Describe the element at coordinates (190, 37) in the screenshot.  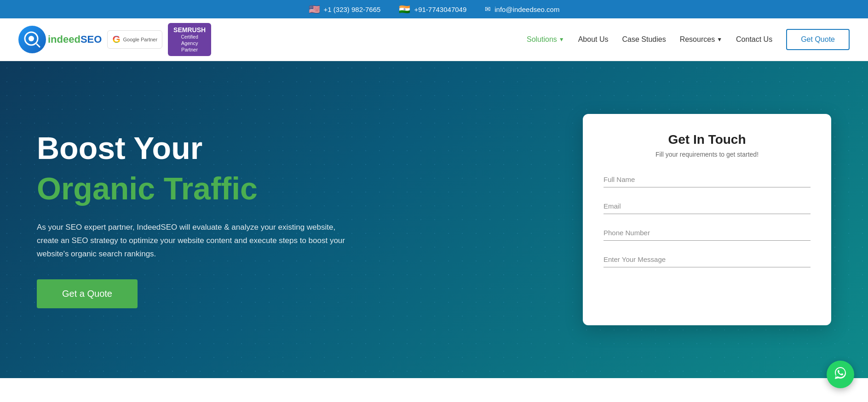
I see `semrush-certified: Certified` at that location.